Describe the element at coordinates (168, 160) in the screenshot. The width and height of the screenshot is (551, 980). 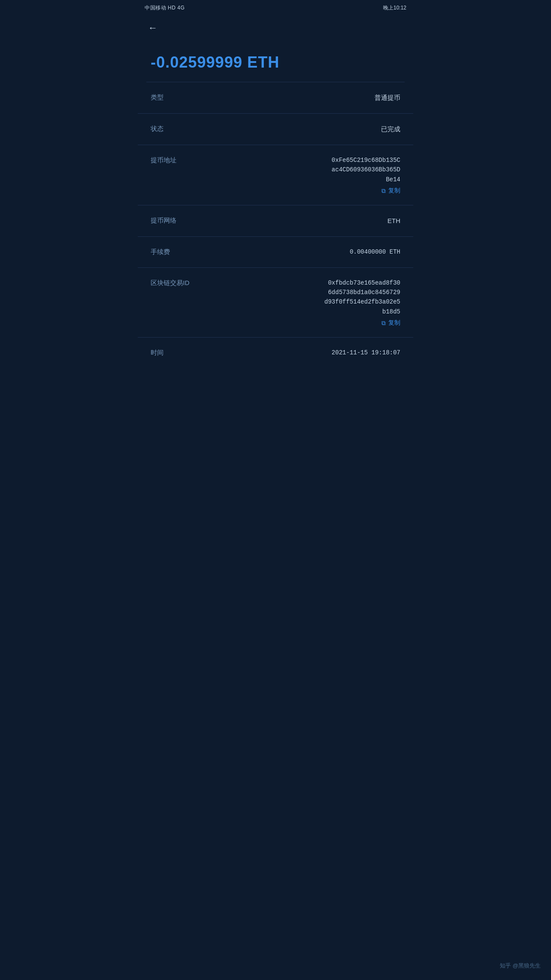
I see `address-label: 提币地址` at that location.